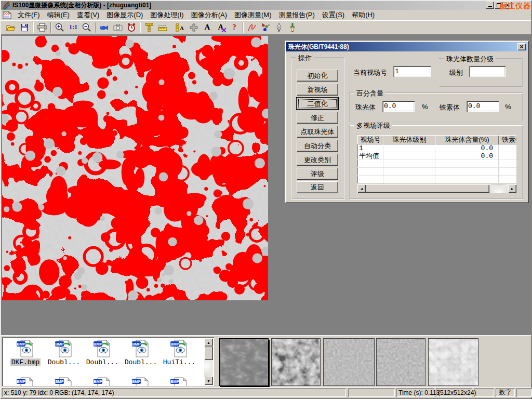  I want to click on return-button: 返回, so click(317, 187).